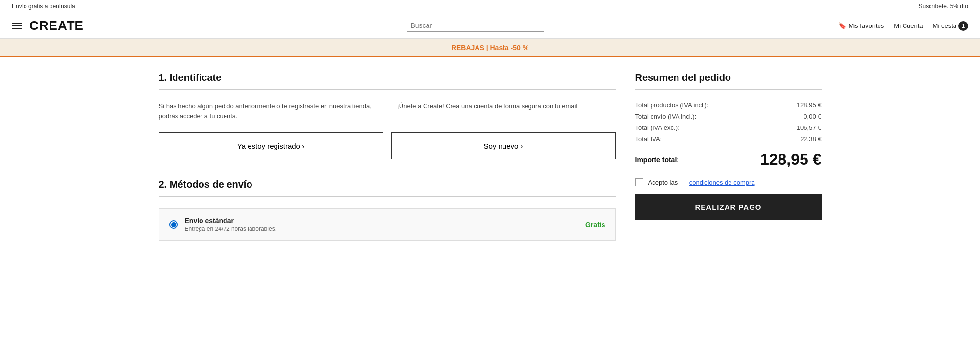 The image size is (980, 353). What do you see at coordinates (657, 160) in the screenshot?
I see `summary-total-label: Importe total:` at bounding box center [657, 160].